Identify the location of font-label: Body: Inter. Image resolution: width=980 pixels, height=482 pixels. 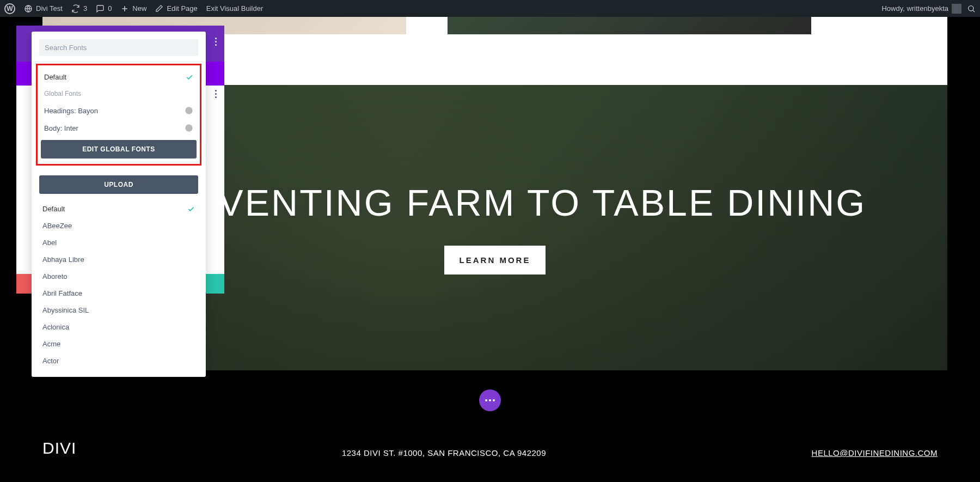
(61, 129).